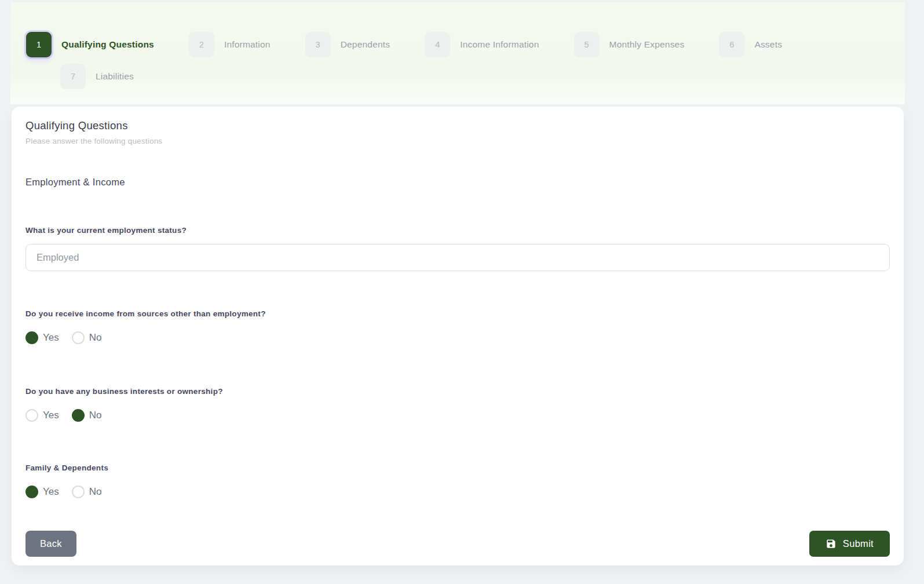 This screenshot has width=924, height=584. What do you see at coordinates (366, 45) in the screenshot?
I see `step-label: Dependents` at bounding box center [366, 45].